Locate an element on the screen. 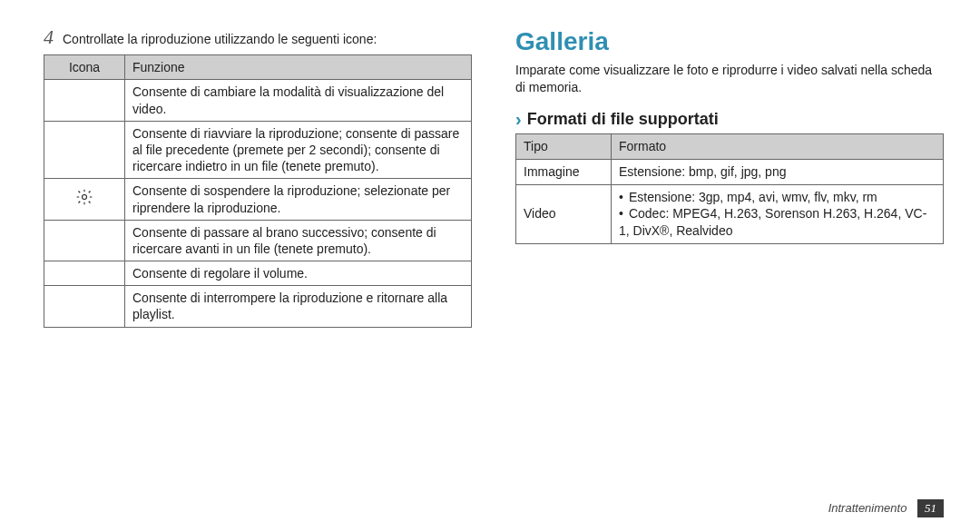 Image resolution: width=980 pixels, height=532 pixels. table-row: Consente di cambiare la modalità di visu… is located at coordinates (258, 100).